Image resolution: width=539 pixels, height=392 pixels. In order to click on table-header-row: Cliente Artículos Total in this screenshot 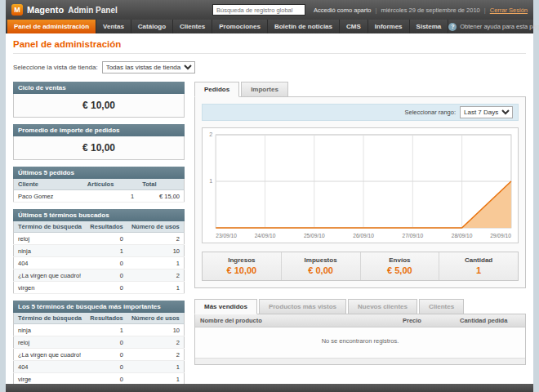, I will do `click(100, 185)`.